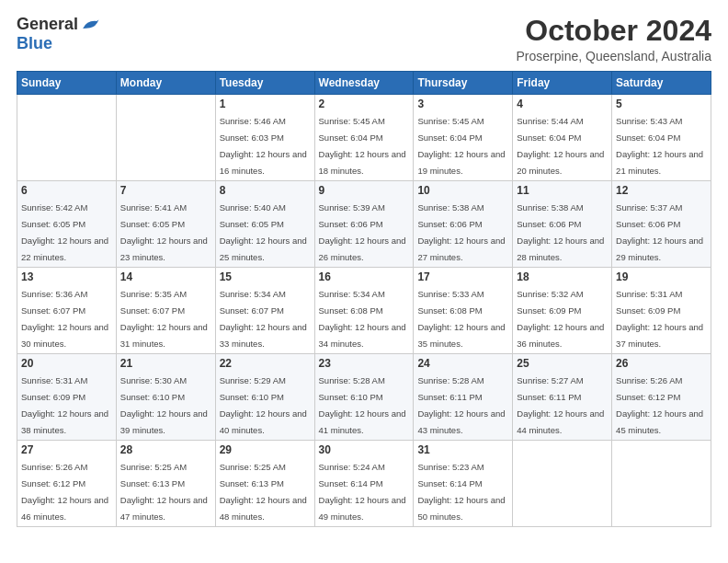  What do you see at coordinates (265, 138) in the screenshot?
I see `table-row: 1 Sunrise: 5:46 AM Sunset: 6:03 PM Dayli…` at bounding box center [265, 138].